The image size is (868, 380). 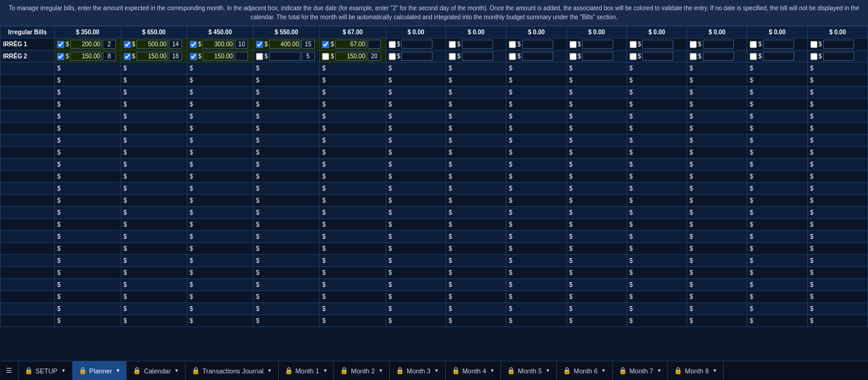 I want to click on empty-cell-0-13: $, so click(x=837, y=69).